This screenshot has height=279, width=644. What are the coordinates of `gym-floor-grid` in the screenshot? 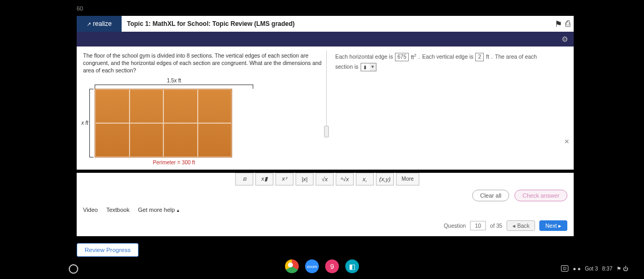 It's located at (163, 123).